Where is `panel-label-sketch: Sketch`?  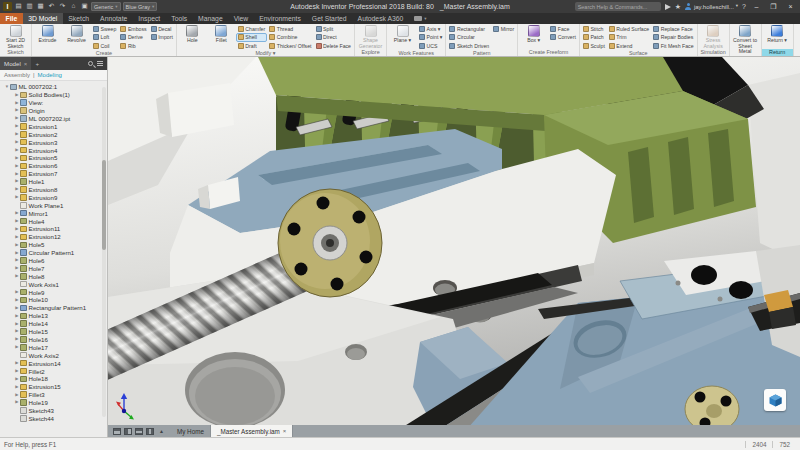 panel-label-sketch: Sketch is located at coordinates (16, 52).